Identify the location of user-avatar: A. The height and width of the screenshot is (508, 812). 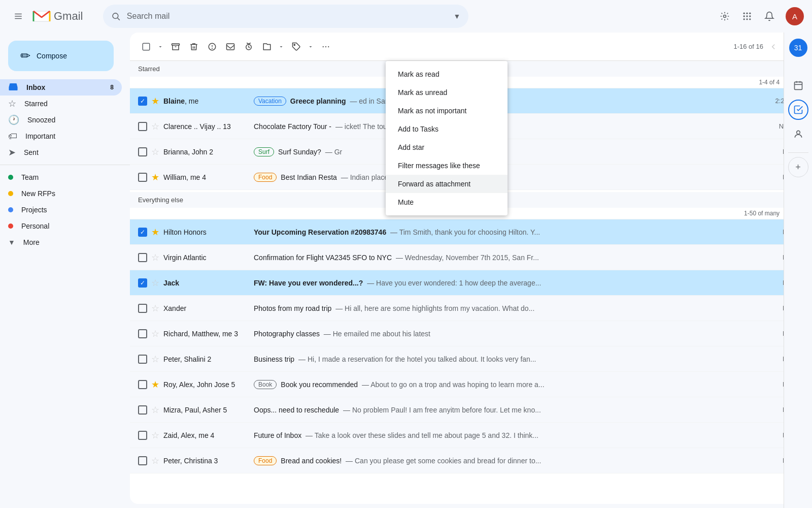
(795, 16).